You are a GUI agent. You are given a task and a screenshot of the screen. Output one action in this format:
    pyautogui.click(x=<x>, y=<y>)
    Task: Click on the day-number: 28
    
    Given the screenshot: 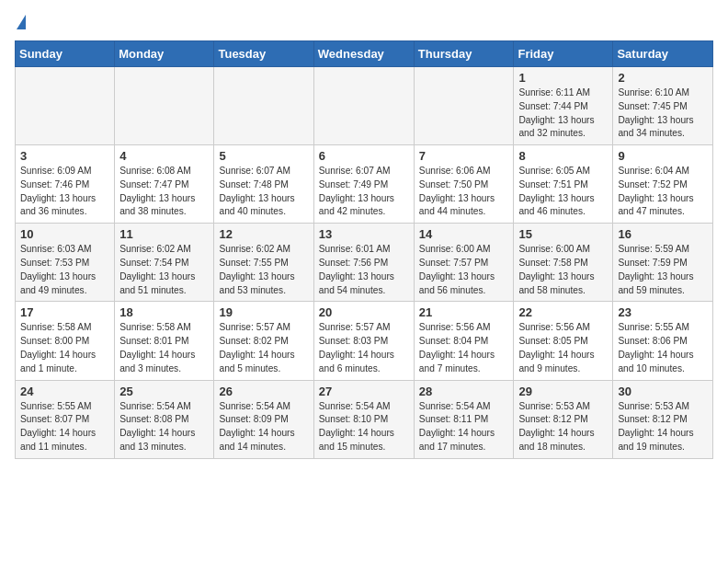 What is the action you would take?
    pyautogui.click(x=464, y=392)
    